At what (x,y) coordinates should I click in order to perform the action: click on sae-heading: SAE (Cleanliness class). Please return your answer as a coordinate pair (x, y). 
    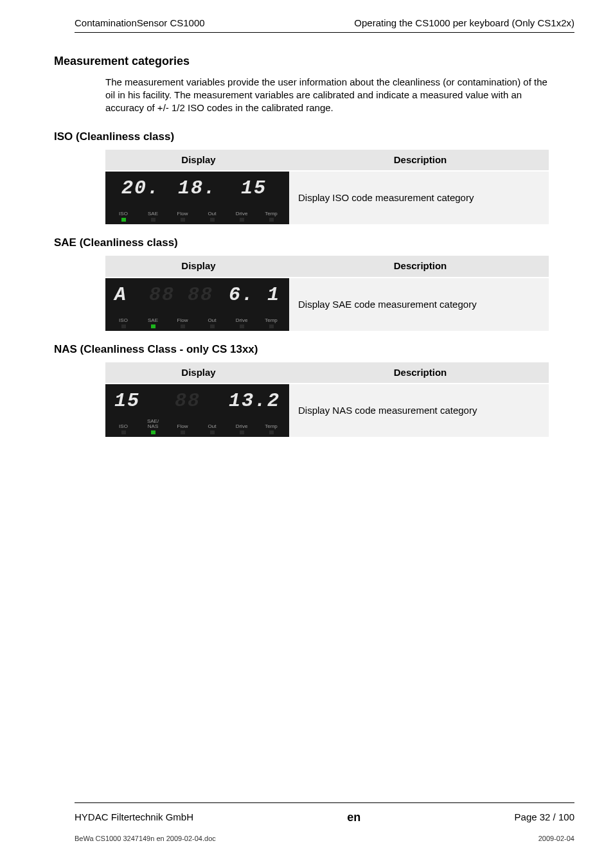
    Looking at the image, I should click on (314, 243).